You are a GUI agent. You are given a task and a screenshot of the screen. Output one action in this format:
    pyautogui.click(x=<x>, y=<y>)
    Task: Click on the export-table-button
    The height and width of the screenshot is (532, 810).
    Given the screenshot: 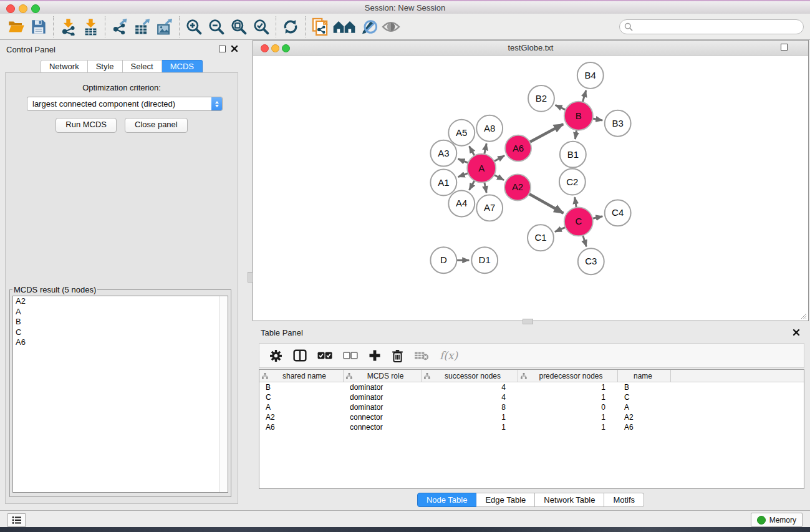 What is the action you would take?
    pyautogui.click(x=142, y=27)
    